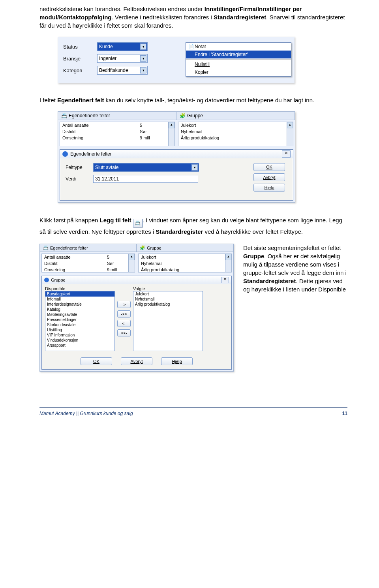 The height and width of the screenshot is (588, 379). What do you see at coordinates (107, 167) in the screenshot?
I see `combo-felttype-value: Slutt avtale` at bounding box center [107, 167].